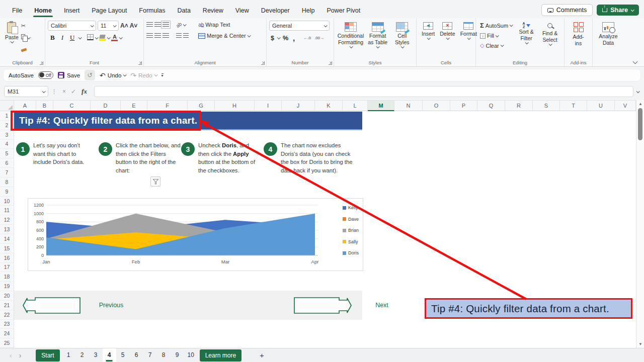 This screenshot has height=362, width=644. I want to click on row-header-13: 13, so click(7, 229).